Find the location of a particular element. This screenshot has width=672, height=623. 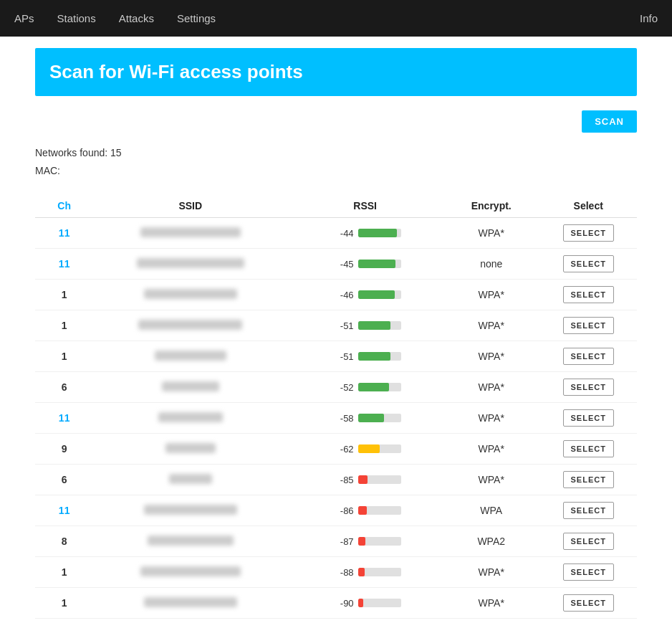

table-row: 1-51WPA*SELECT is located at coordinates (336, 357).